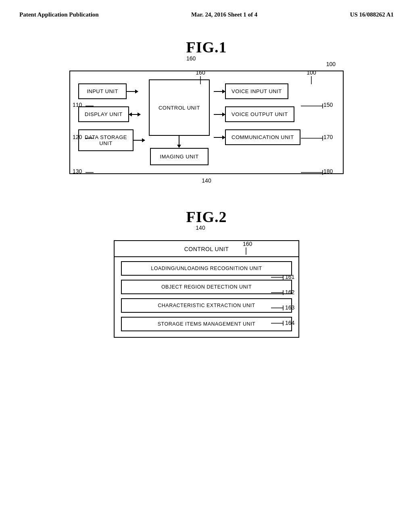 Image resolution: width=413 pixels, height=532 pixels. Describe the element at coordinates (257, 91) in the screenshot. I see `voice-input-unit-box: VOICE INPUT UNIT` at that location.